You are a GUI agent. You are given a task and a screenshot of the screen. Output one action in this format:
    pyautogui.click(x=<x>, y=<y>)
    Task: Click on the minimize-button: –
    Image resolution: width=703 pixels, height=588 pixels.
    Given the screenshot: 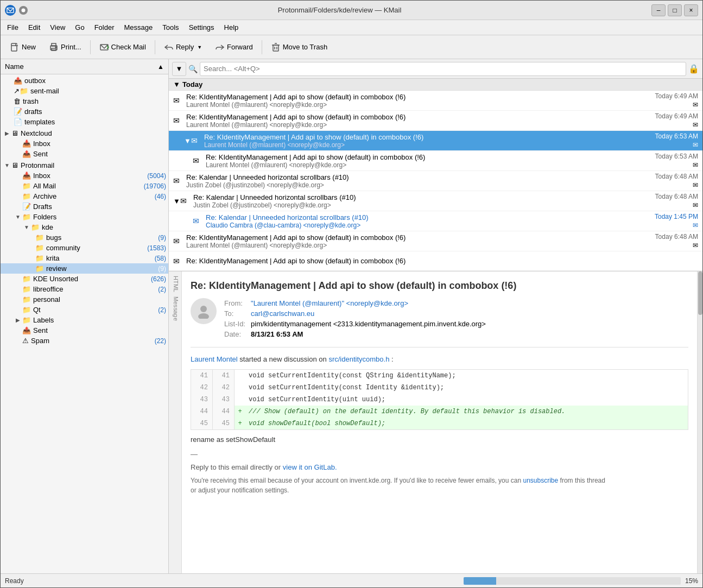 What is the action you would take?
    pyautogui.click(x=658, y=10)
    